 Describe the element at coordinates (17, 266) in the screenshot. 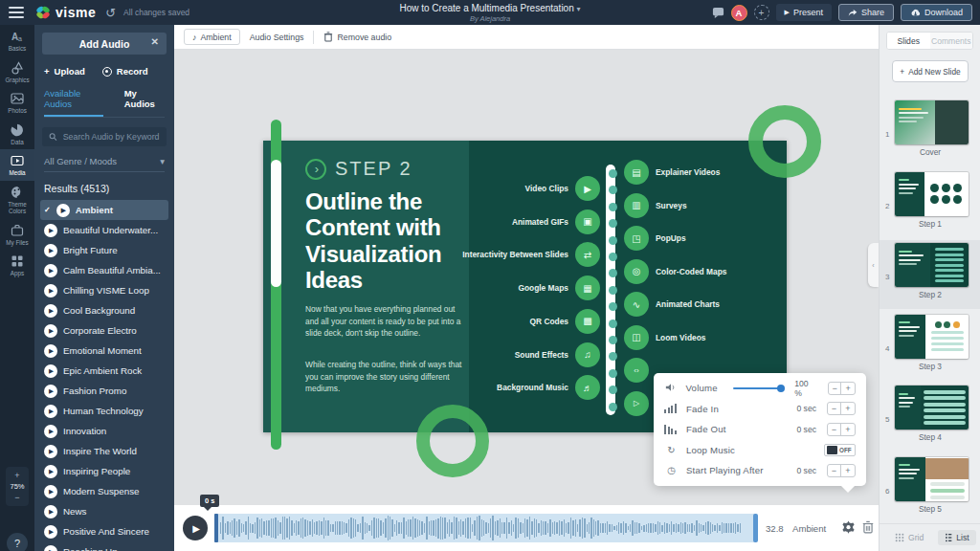

I see `sidebar-item-apps: Apps` at that location.